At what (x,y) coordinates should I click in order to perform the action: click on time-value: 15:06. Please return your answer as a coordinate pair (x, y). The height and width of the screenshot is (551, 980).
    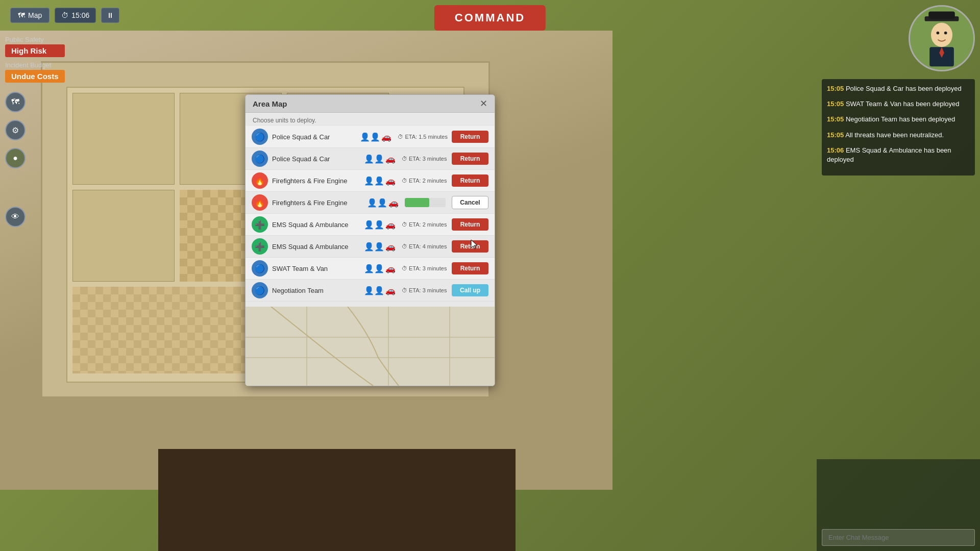
    Looking at the image, I should click on (81, 15).